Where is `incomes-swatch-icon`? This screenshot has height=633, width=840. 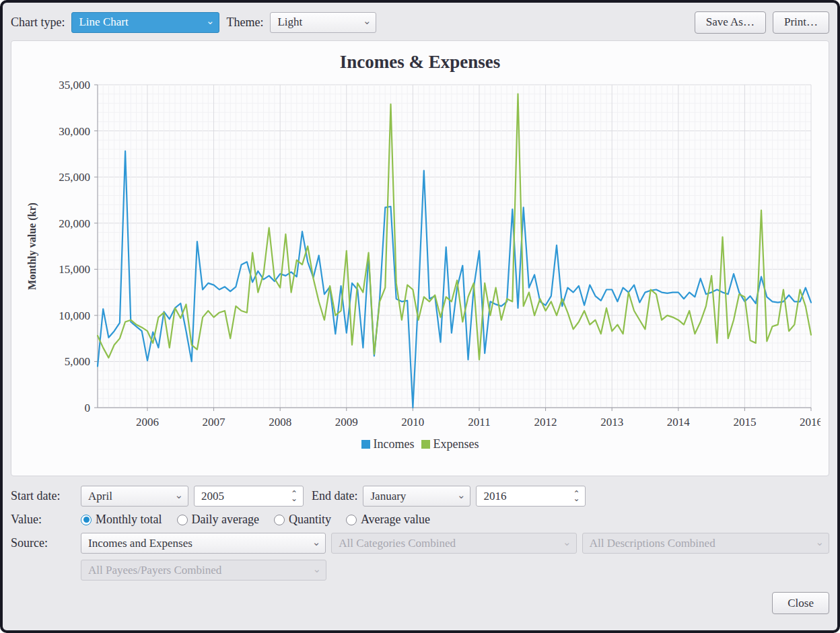 incomes-swatch-icon is located at coordinates (366, 444).